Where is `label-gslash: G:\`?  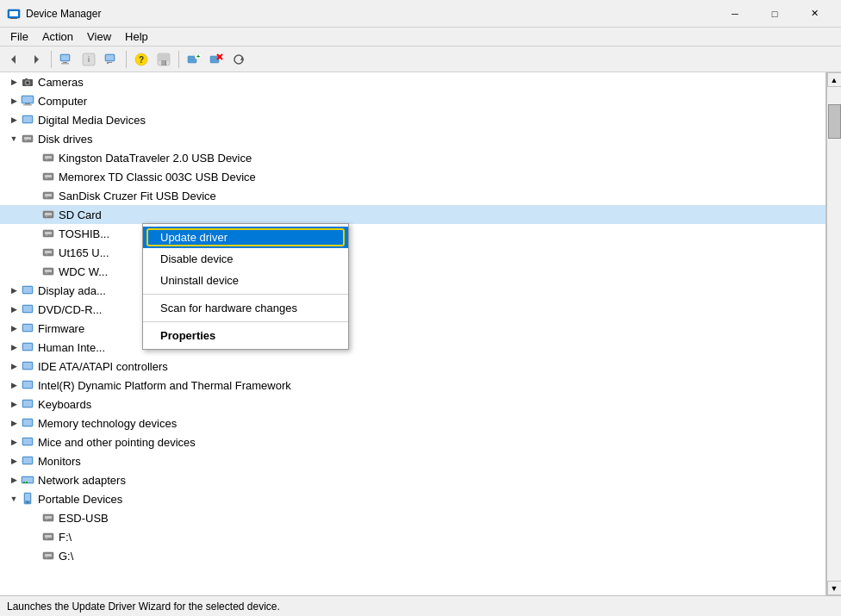 label-gslash: G:\ is located at coordinates (65, 557).